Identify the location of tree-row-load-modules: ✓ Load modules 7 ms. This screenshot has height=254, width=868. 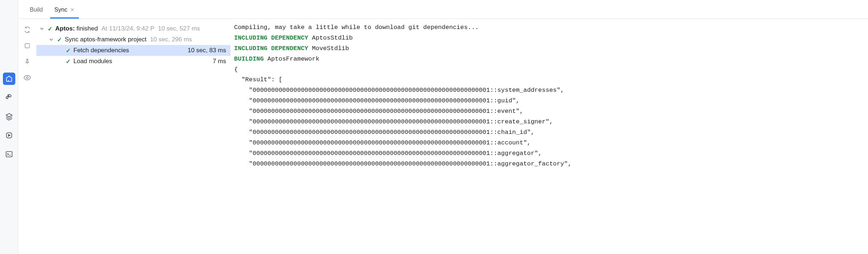
(133, 61).